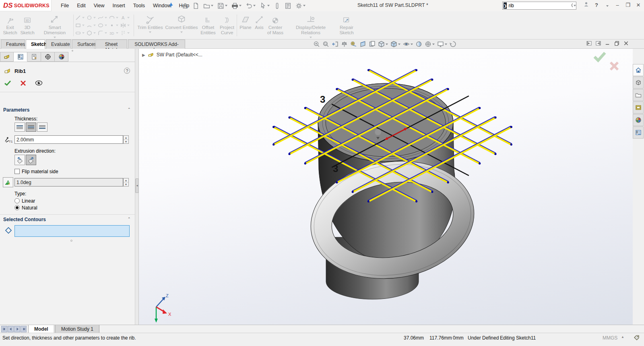 Image resolution: width=644 pixels, height=346 pixels. What do you see at coordinates (114, 33) in the screenshot?
I see `sketch-tool-plane-3d-icon: 3D` at bounding box center [114, 33].